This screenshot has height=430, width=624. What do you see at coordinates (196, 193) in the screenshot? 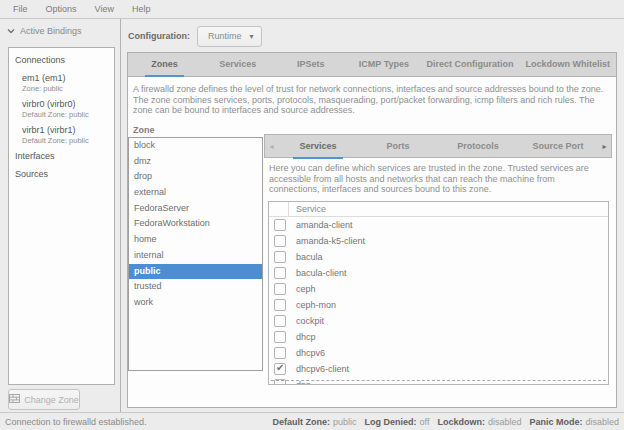
I see `zone-row: external` at bounding box center [196, 193].